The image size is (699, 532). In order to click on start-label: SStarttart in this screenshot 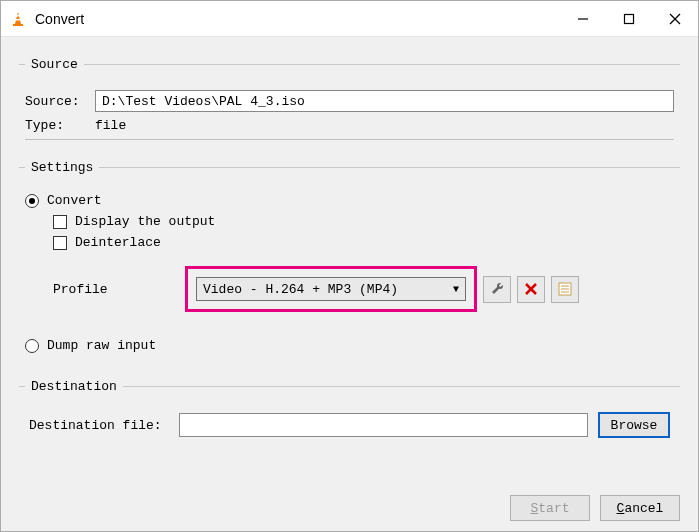, I will do `click(550, 508)`.